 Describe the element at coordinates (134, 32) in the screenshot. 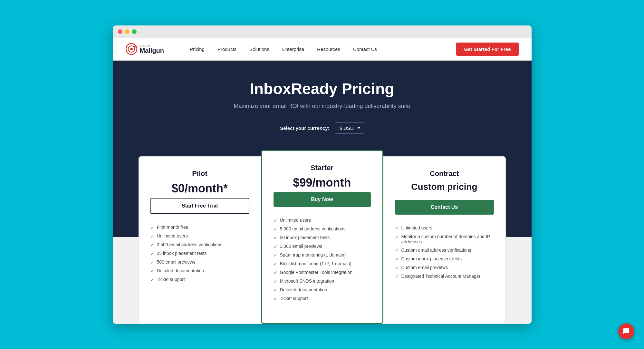

I see `browser-maximize-btn` at that location.